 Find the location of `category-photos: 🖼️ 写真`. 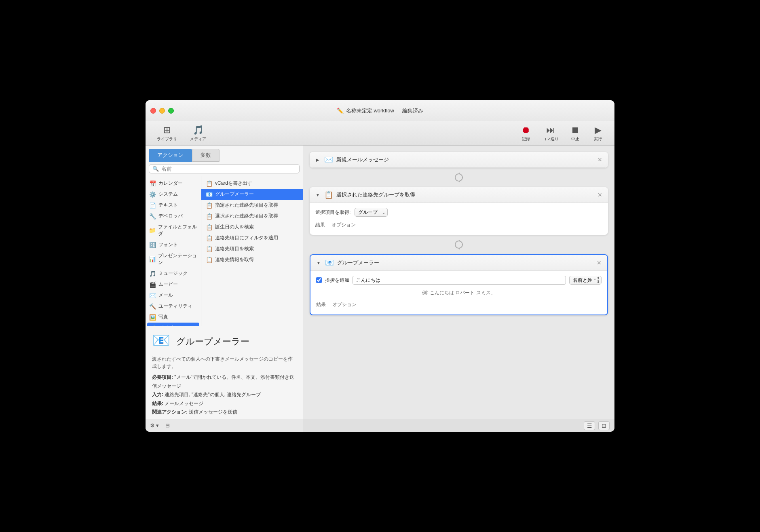

category-photos: 🖼️ 写真 is located at coordinates (173, 317).